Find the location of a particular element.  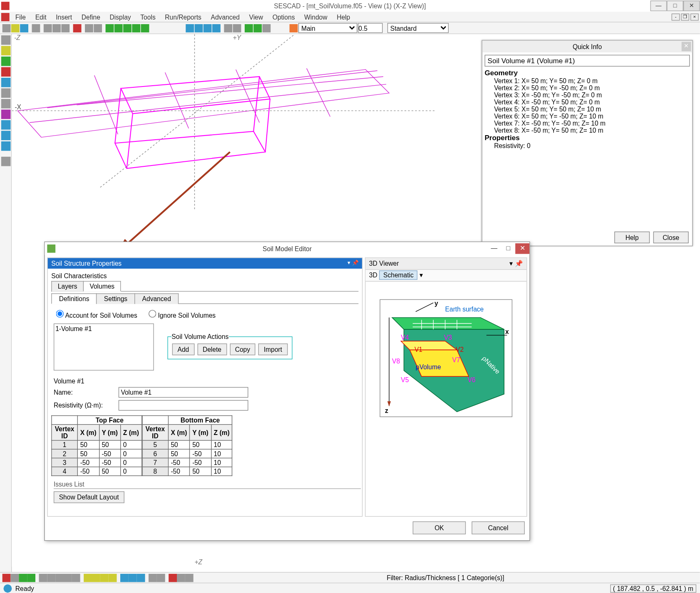

layer-select: Main is located at coordinates (328, 28).